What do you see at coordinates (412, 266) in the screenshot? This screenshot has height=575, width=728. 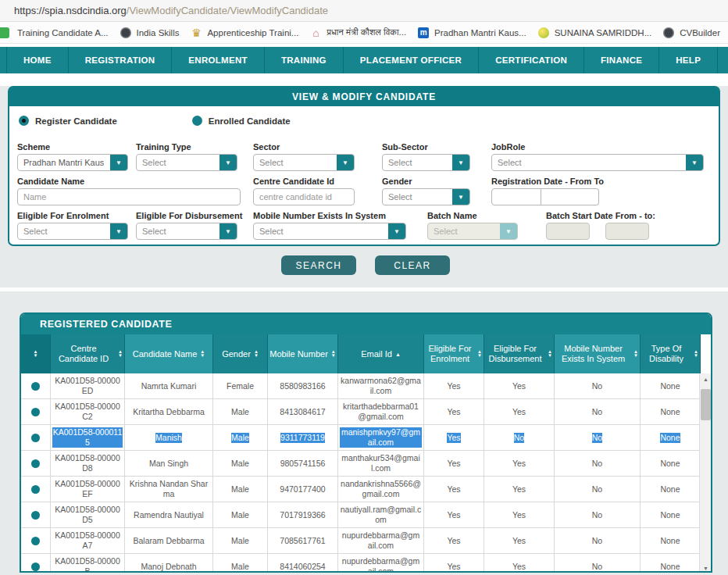 I see `clear-button: CLEAR` at bounding box center [412, 266].